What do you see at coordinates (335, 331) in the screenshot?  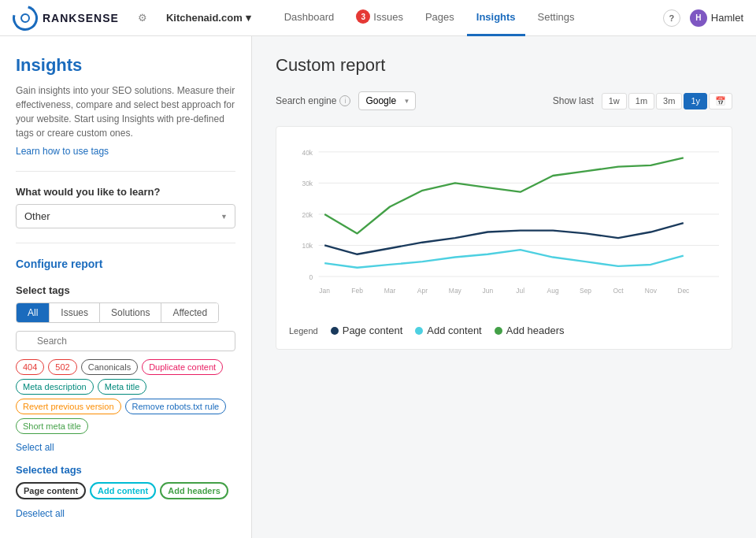 I see `legend-dot-page-content` at bounding box center [335, 331].